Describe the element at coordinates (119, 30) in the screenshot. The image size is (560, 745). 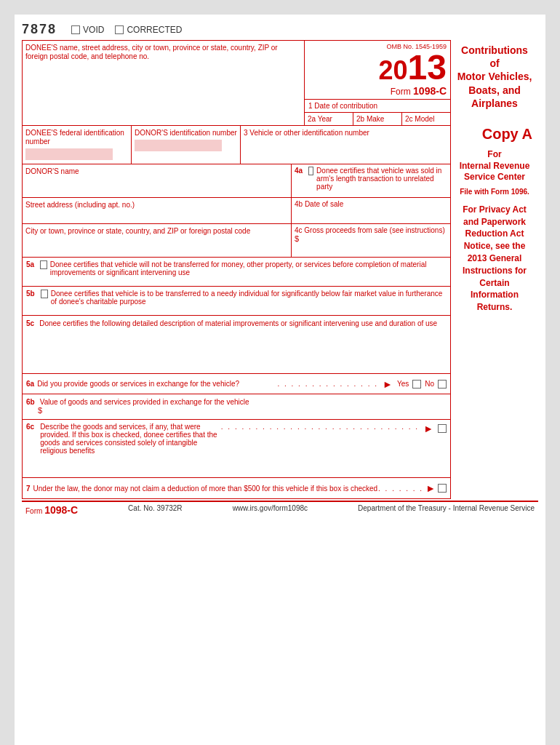
I see `corrected-checkbox` at that location.